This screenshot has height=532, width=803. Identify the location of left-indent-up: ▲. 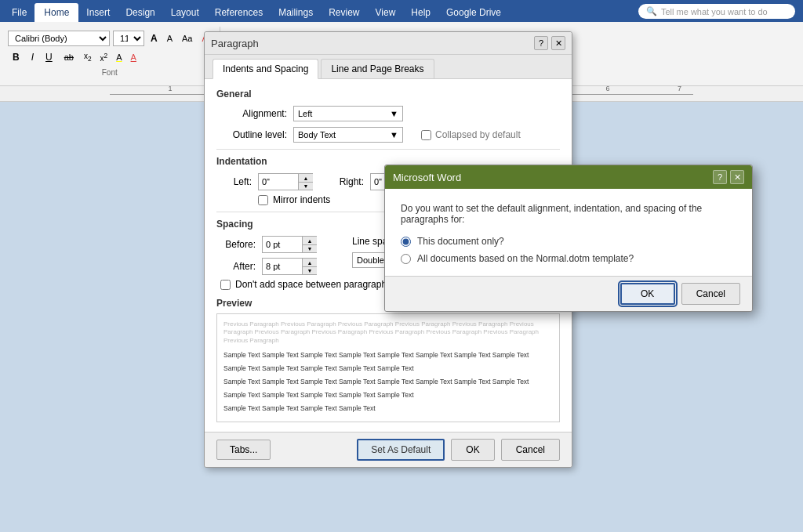
(306, 178).